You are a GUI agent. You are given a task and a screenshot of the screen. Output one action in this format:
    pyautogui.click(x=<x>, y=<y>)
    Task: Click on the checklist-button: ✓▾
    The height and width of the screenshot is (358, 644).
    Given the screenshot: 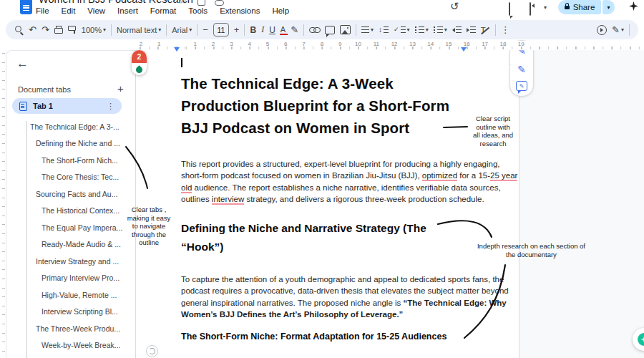 What is the action you would take?
    pyautogui.click(x=402, y=30)
    